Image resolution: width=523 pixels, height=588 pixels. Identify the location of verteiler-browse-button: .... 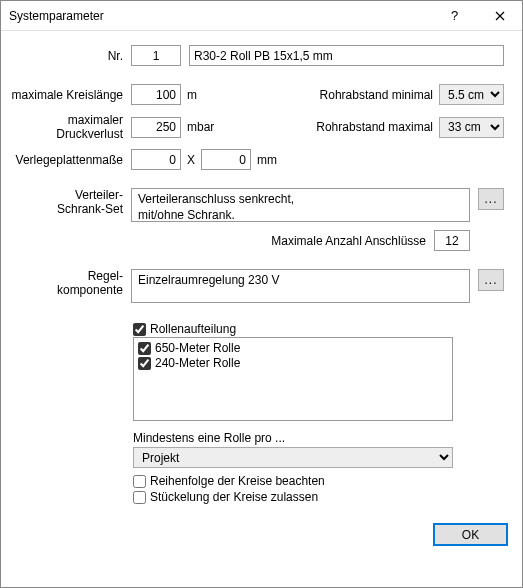
(491, 199).